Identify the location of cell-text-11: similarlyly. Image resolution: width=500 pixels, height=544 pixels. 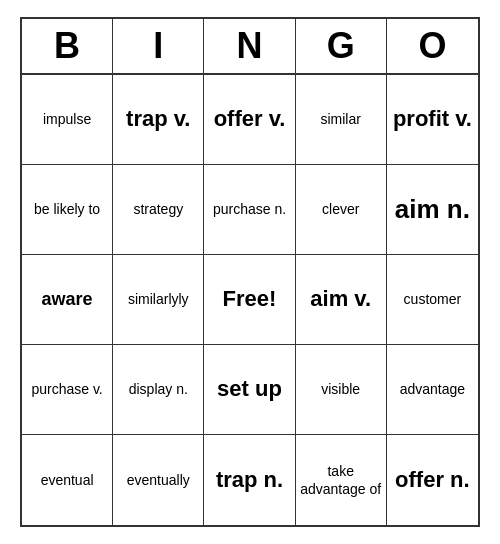
(158, 299).